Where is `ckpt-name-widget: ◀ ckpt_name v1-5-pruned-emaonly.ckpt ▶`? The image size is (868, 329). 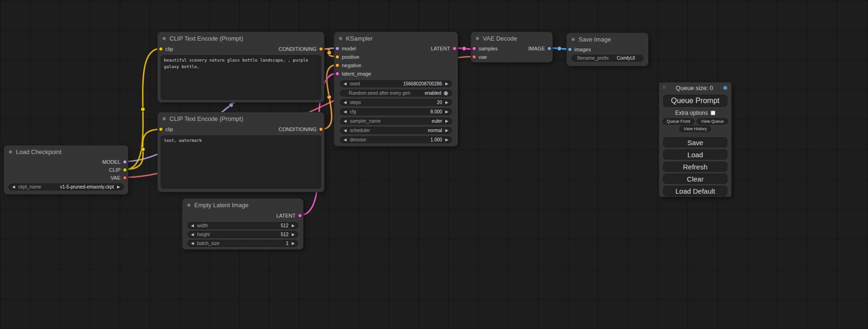
ckpt-name-widget: ◀ ckpt_name v1-5-pruned-emaonly.ckpt ▶ is located at coordinates (66, 187).